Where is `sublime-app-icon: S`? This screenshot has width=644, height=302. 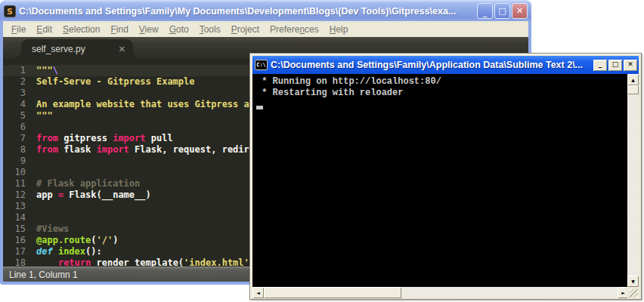
sublime-app-icon: S is located at coordinates (10, 11).